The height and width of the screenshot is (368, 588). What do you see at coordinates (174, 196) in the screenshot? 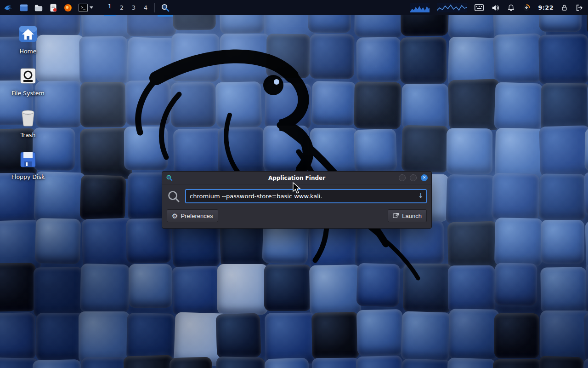
I see `search-icon` at bounding box center [174, 196].